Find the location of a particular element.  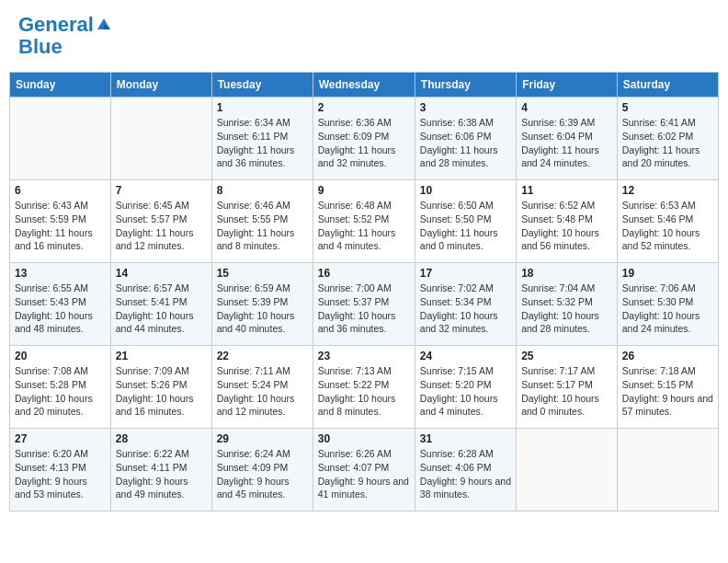

calendar-cell: 29Sunrise: 6:24 AMSunset: 4:09 PMDayligh… is located at coordinates (262, 470).